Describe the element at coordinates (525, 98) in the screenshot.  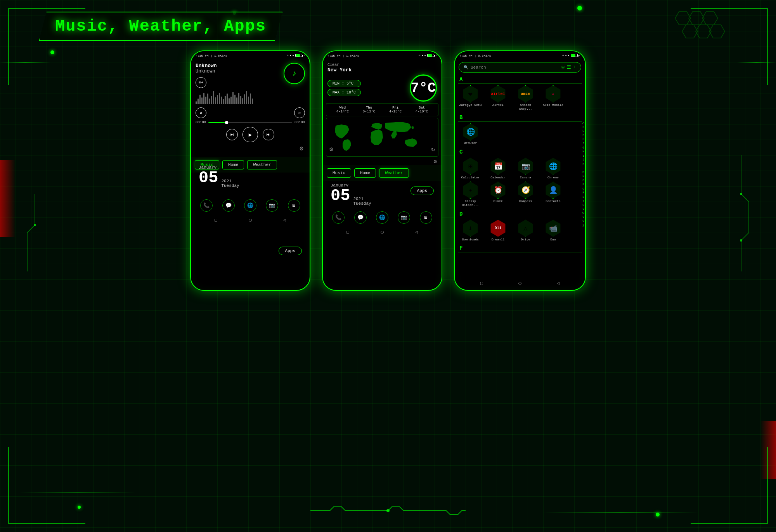
I see `app-amazon: amzn Amazon Shop...` at that location.